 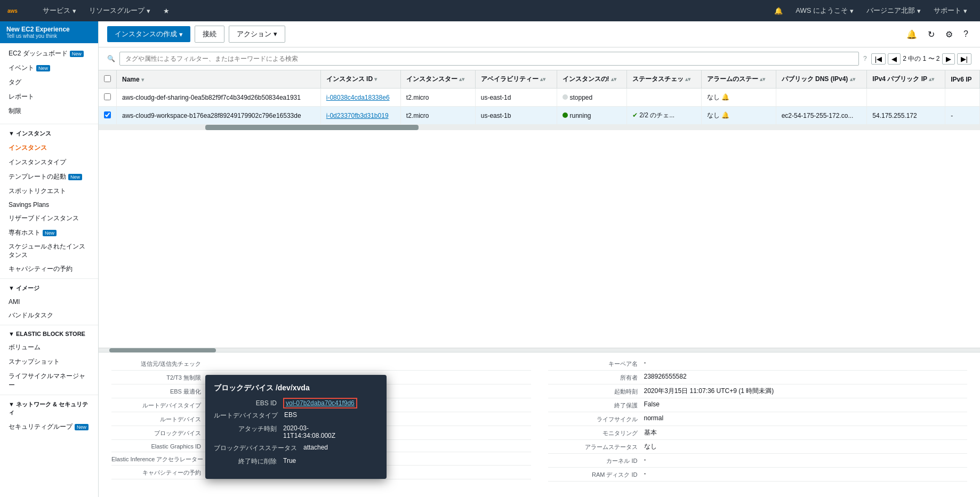 I want to click on row-ip-2: 54.175.255.172, so click(x=906, y=116).